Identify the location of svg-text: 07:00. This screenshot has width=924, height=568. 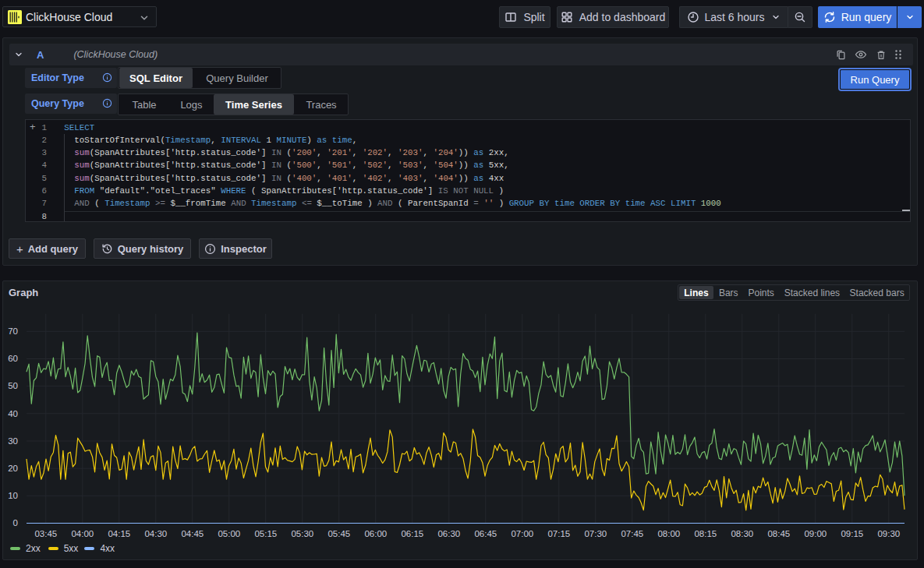
(522, 534).